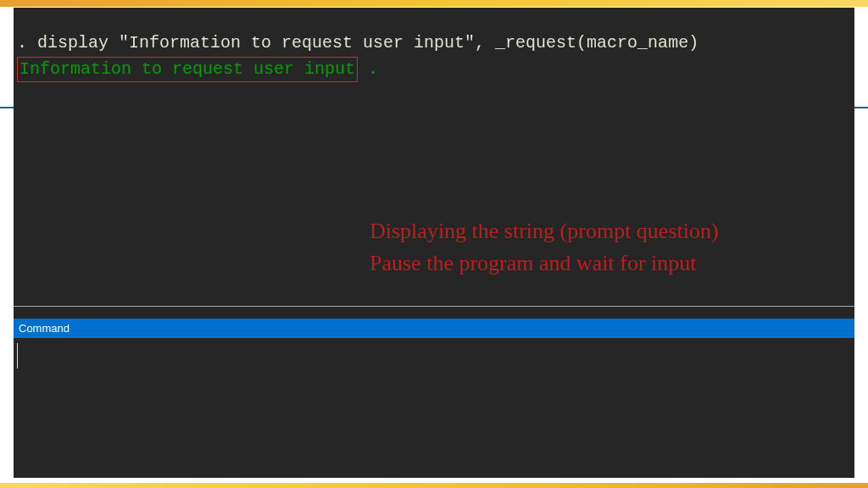 The width and height of the screenshot is (868, 488). Describe the element at coordinates (187, 69) in the screenshot. I see `output-prompt-text: Information to request user input` at that location.